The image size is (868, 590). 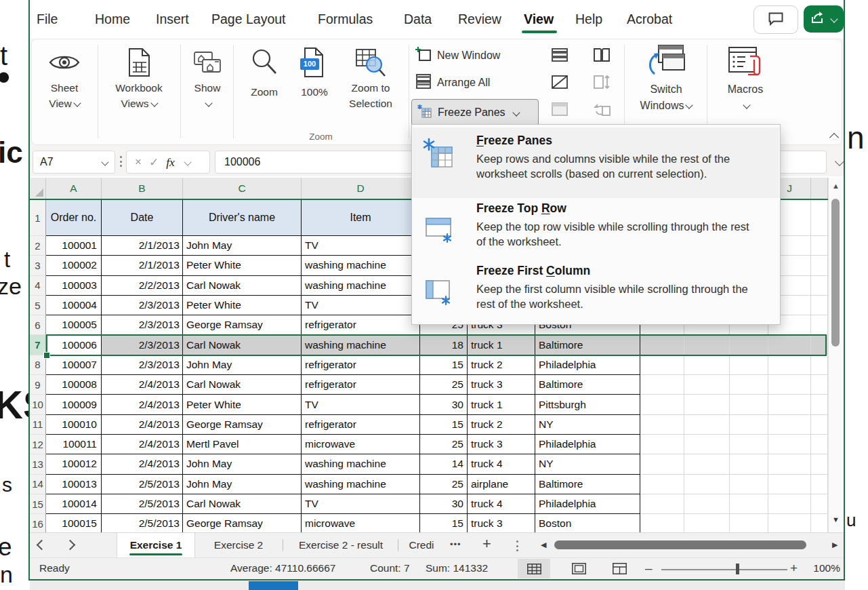 What do you see at coordinates (588, 425) in the screenshot?
I see `cell: NY` at bounding box center [588, 425].